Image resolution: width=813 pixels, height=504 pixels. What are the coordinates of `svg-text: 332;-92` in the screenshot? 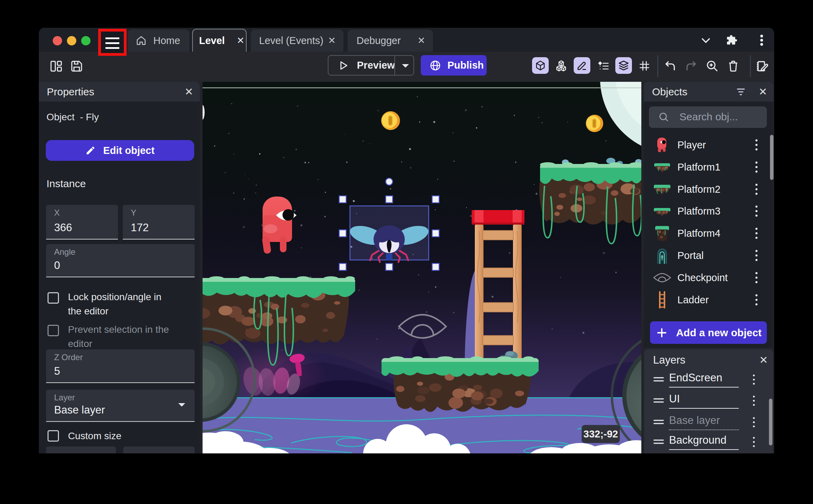 It's located at (601, 434).